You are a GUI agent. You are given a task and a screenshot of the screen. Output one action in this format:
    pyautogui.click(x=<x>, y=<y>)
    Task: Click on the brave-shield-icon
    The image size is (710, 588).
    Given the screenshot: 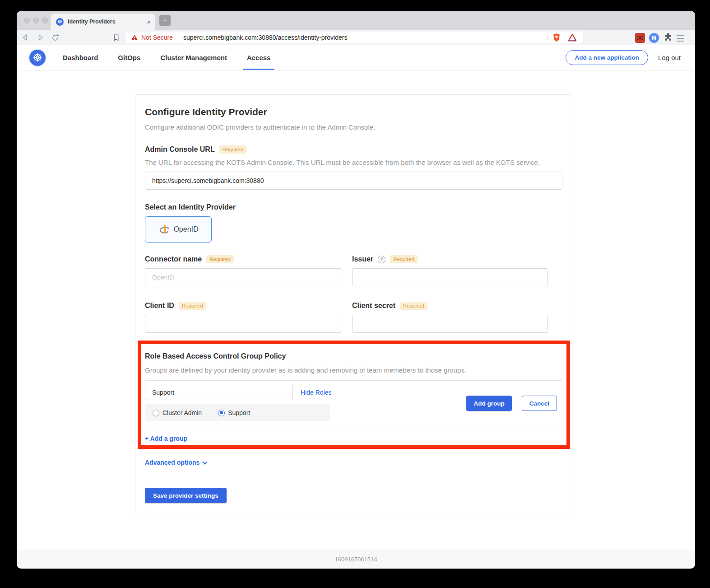 What is the action you would take?
    pyautogui.click(x=557, y=37)
    